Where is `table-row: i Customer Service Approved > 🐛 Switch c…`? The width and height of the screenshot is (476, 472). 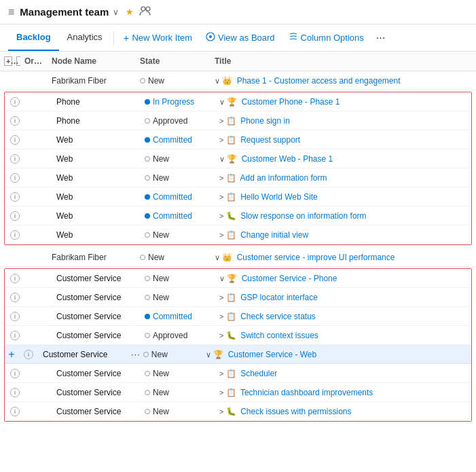 table-row: i Customer Service Approved > 🐛 Switch c… is located at coordinates (238, 335).